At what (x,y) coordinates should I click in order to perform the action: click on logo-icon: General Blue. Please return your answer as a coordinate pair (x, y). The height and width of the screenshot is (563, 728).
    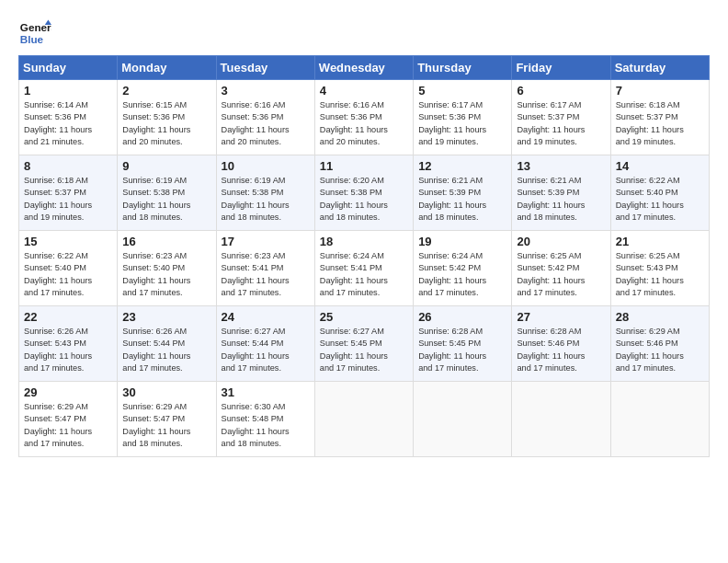
    Looking at the image, I should click on (35, 33).